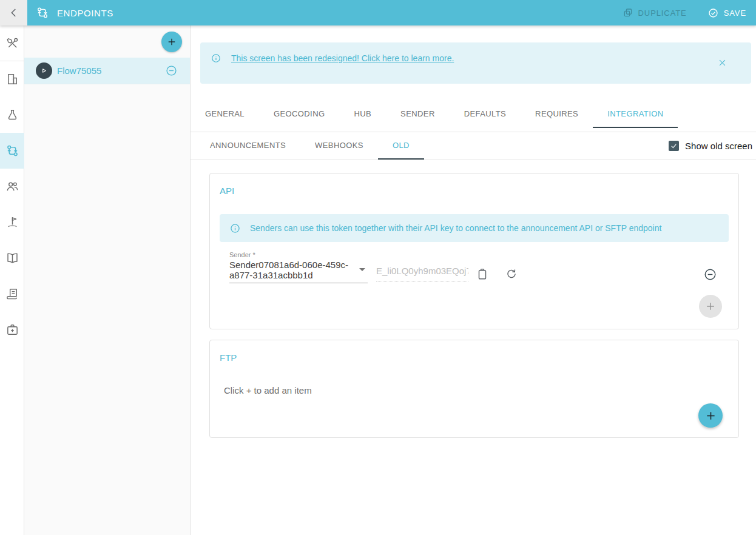 Image resolution: width=756 pixels, height=535 pixels. I want to click on tab-requires: REQUIRES, so click(557, 114).